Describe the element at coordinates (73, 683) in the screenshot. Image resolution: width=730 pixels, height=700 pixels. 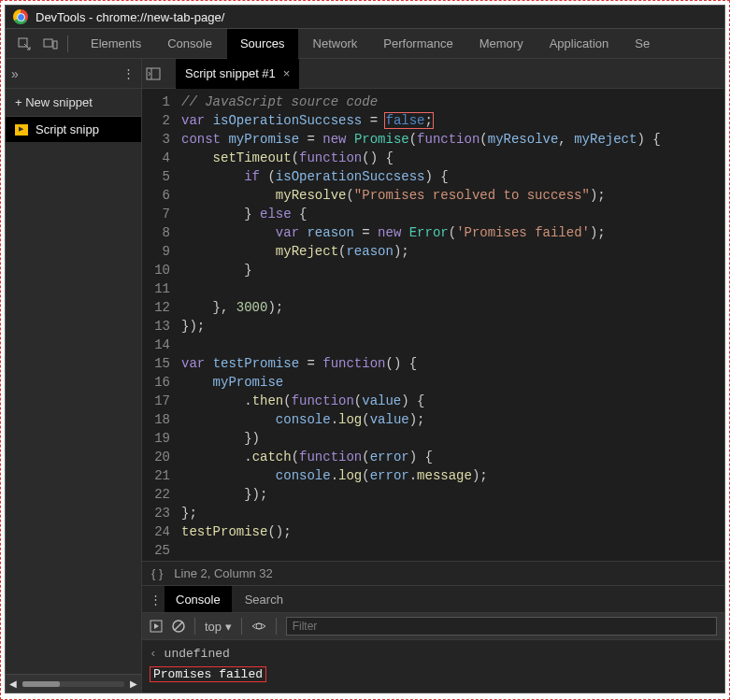
I see `sidebar-scrollbar: ◀ ▶` at that location.